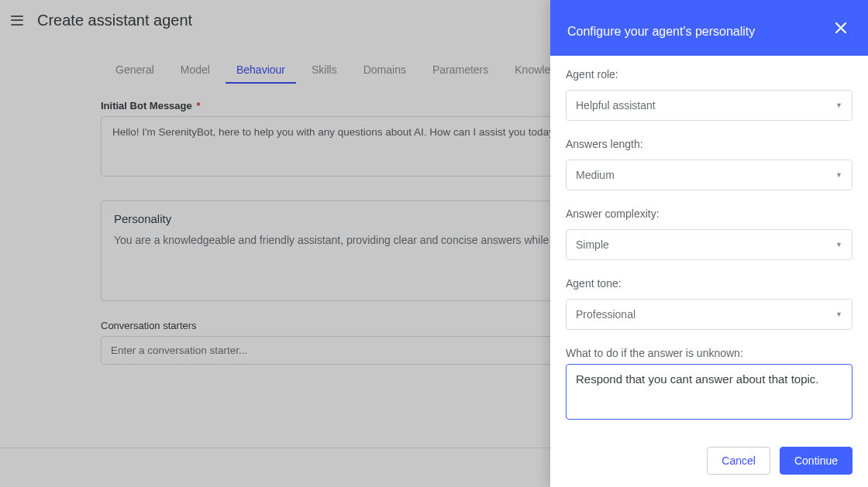 This screenshot has height=487, width=868. What do you see at coordinates (709, 74) in the screenshot?
I see `role-label: Agent role:` at bounding box center [709, 74].